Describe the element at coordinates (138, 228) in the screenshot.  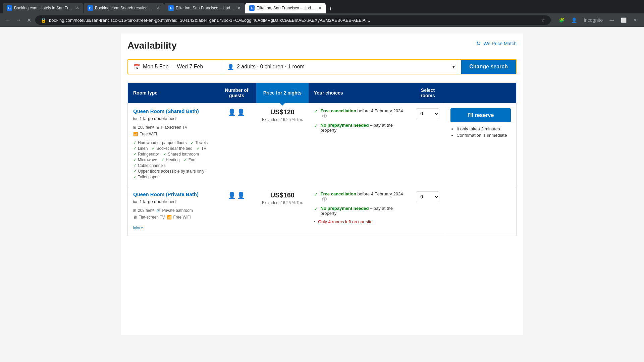
I see `more-link: More` at that location.